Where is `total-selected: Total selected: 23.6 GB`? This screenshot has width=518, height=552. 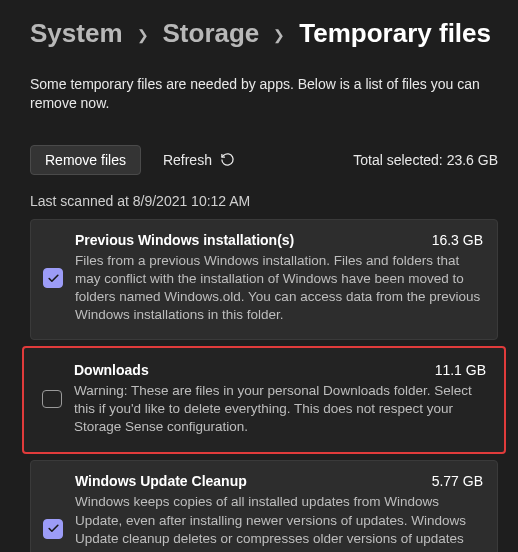 total-selected: Total selected: 23.6 GB is located at coordinates (426, 160).